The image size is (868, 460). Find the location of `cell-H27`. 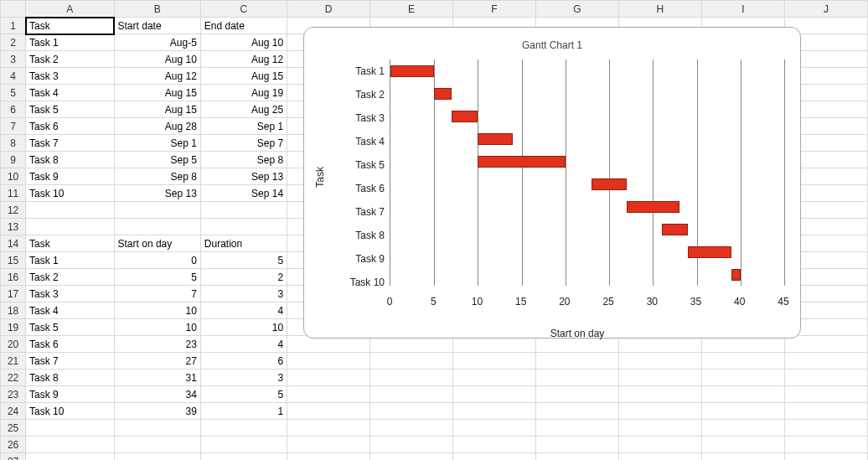

cell-H27 is located at coordinates (660, 457).